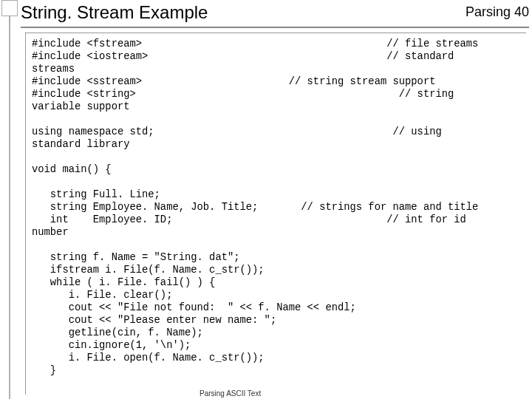 This screenshot has height=399, width=532. Describe the element at coordinates (10, 208) in the screenshot. I see `sidebar-vertical-line` at that location.